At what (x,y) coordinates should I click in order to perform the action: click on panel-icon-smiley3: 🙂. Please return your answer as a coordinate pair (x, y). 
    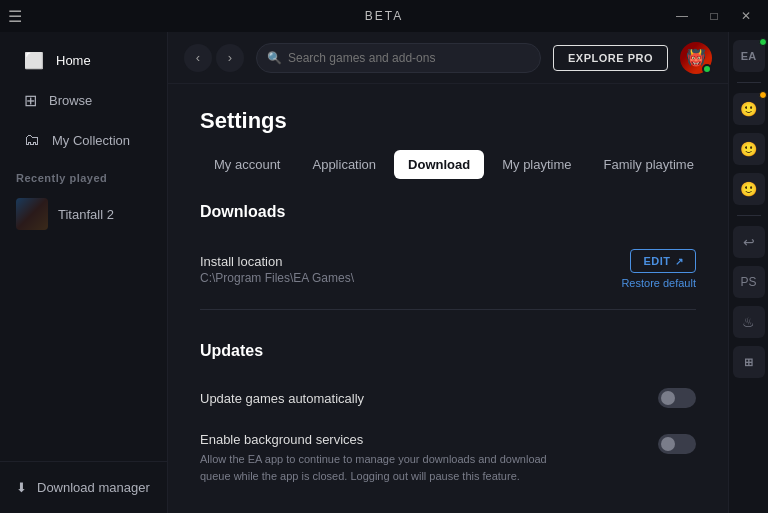
    Looking at the image, I should click on (749, 189).